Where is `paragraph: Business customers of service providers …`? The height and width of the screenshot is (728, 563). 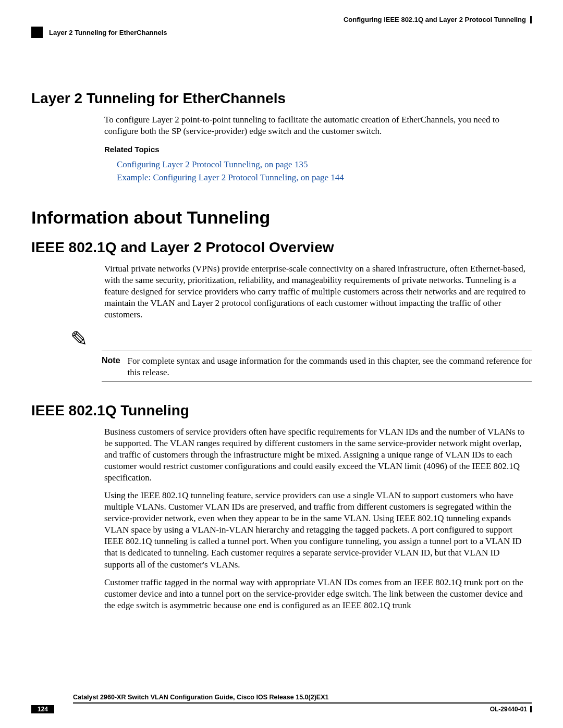
paragraph: Business customers of service providers … is located at coordinates (318, 455).